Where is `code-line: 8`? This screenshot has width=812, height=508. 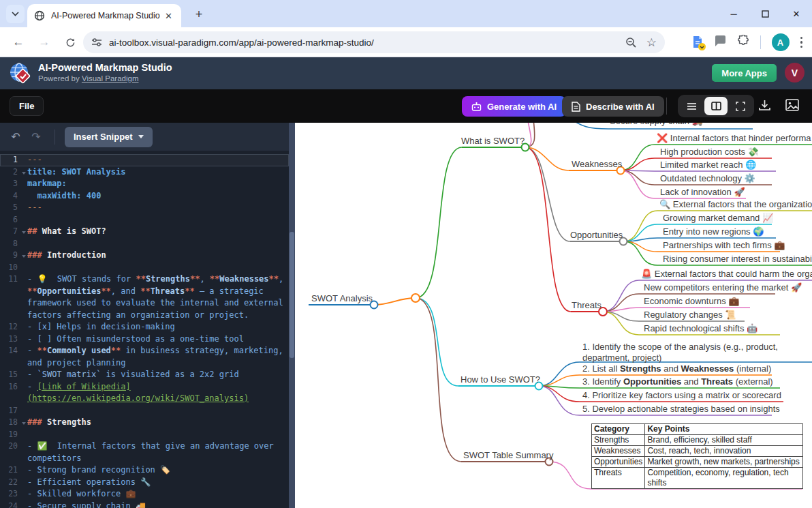
code-line: 8 is located at coordinates (144, 244).